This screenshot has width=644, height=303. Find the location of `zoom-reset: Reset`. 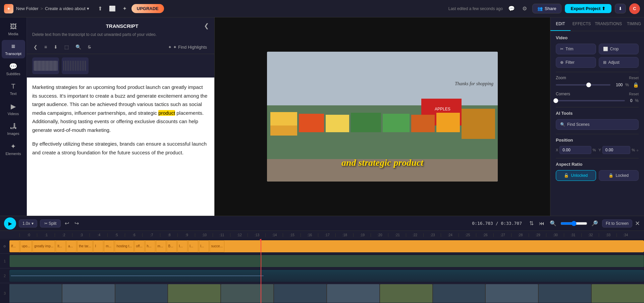

zoom-reset: Reset is located at coordinates (634, 78).